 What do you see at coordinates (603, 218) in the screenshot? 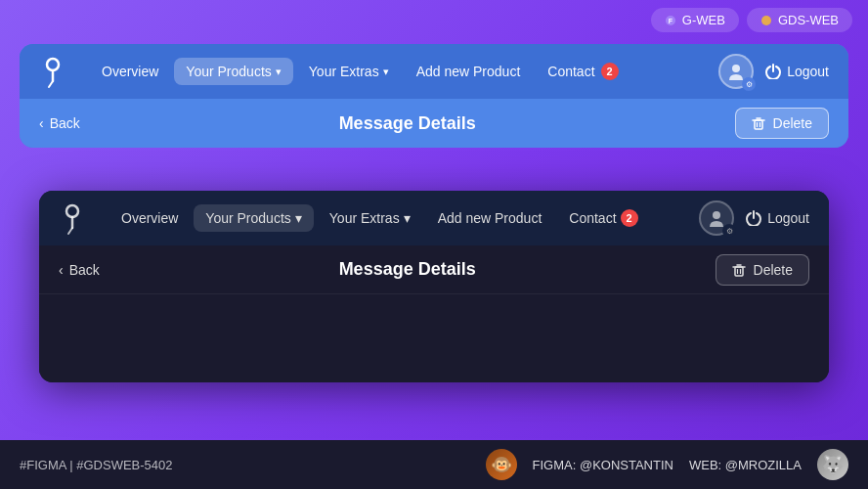
I see `nav-contact-dark: Contact 2` at bounding box center [603, 218].